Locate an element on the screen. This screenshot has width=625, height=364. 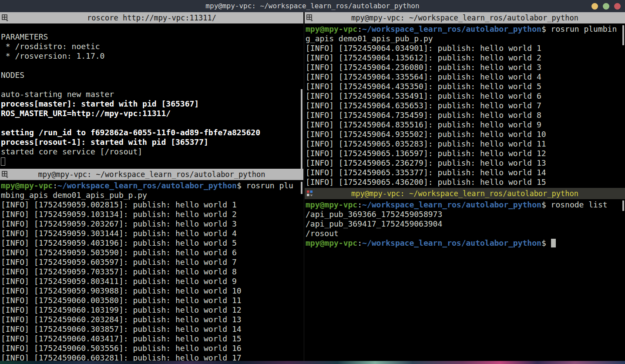
terminal-line: [INFO] [1752459064.835516]: publish: hel… is located at coordinates (465, 125).